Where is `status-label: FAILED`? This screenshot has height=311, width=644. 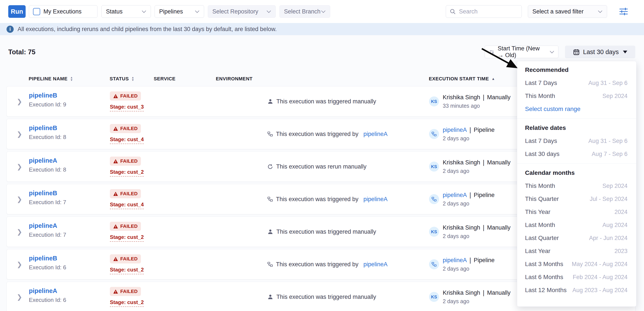
status-label: FAILED is located at coordinates (129, 96).